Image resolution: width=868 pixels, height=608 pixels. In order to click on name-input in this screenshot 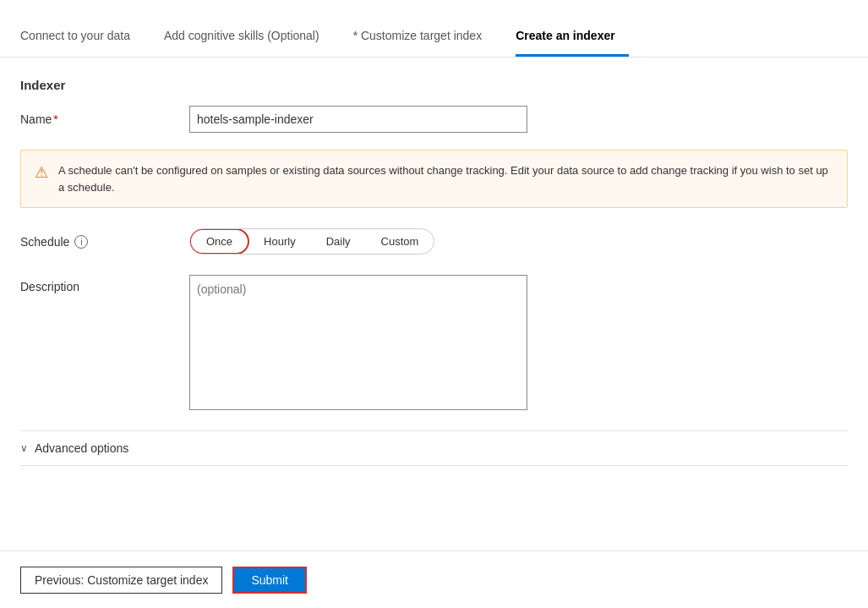, I will do `click(358, 119)`.